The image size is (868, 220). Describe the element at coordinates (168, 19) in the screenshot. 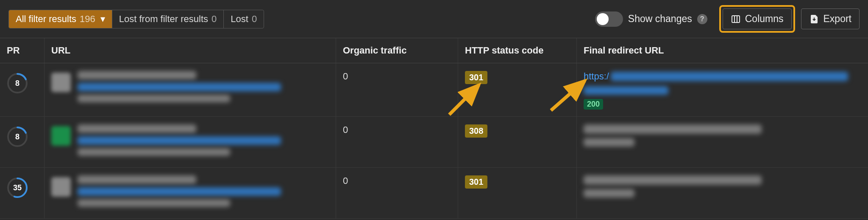

I see `filter-tab: Lost from filter results0` at that location.